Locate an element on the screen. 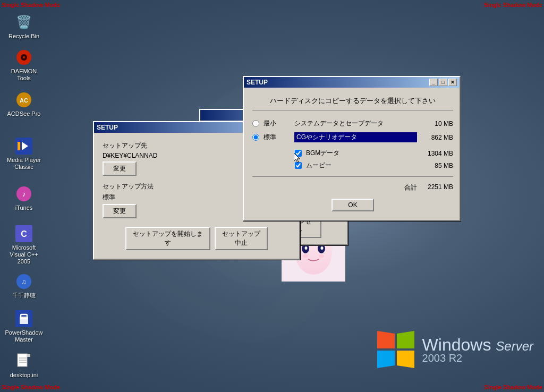 Image resolution: width=544 pixels, height=392 pixels. desktop-icon-acdsee: AC ACDSee Pro is located at coordinates (24, 104).